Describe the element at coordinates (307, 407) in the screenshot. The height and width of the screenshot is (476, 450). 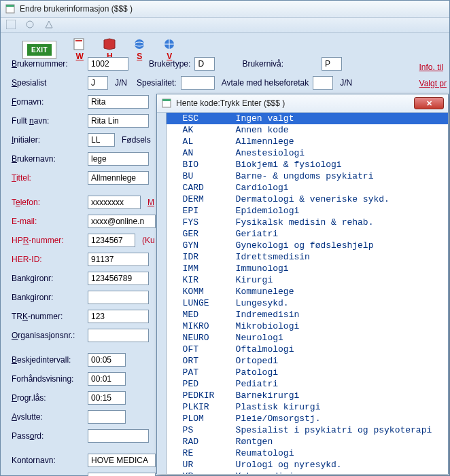
I see `code-list-item: PLKIR Plastisk kirurgi` at that location.